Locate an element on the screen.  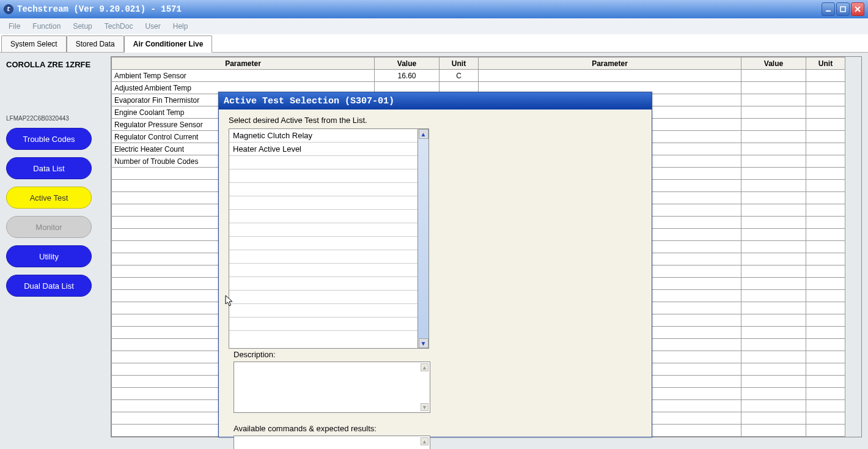
monitor-button: Monitor is located at coordinates (49, 227).